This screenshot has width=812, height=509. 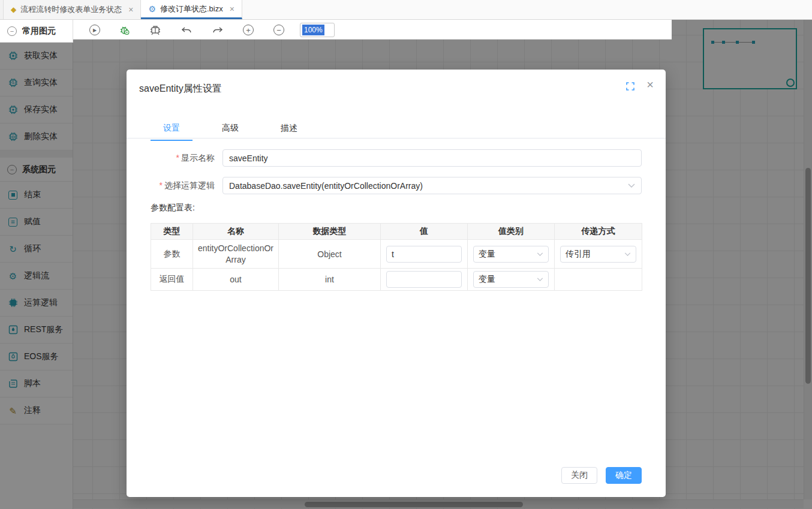 I want to click on cell-name: entityOrCollectionOrArray, so click(x=236, y=254).